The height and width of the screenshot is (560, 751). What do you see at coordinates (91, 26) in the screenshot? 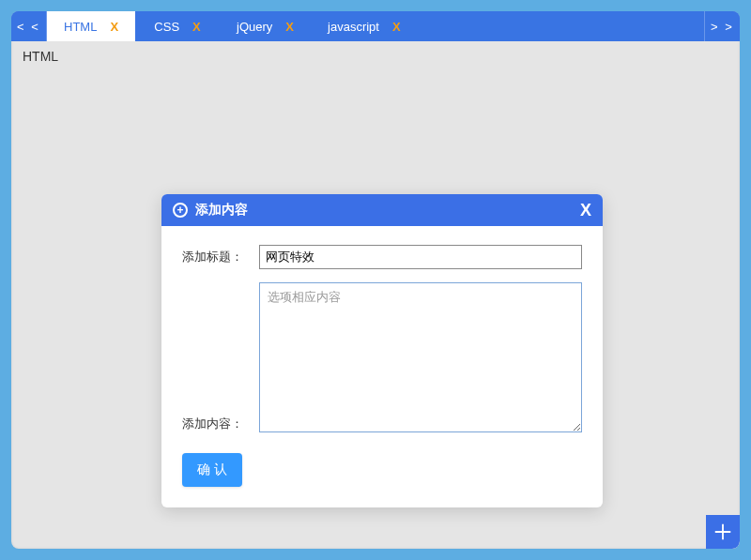
I see `tab-html: HTML X` at bounding box center [91, 26].